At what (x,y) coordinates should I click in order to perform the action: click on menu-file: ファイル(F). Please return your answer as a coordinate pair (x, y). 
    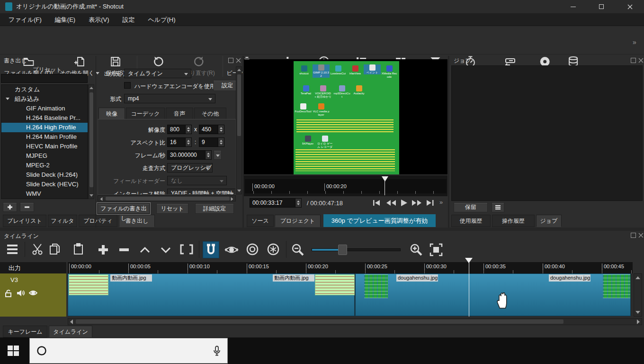
    Looking at the image, I should click on (25, 20).